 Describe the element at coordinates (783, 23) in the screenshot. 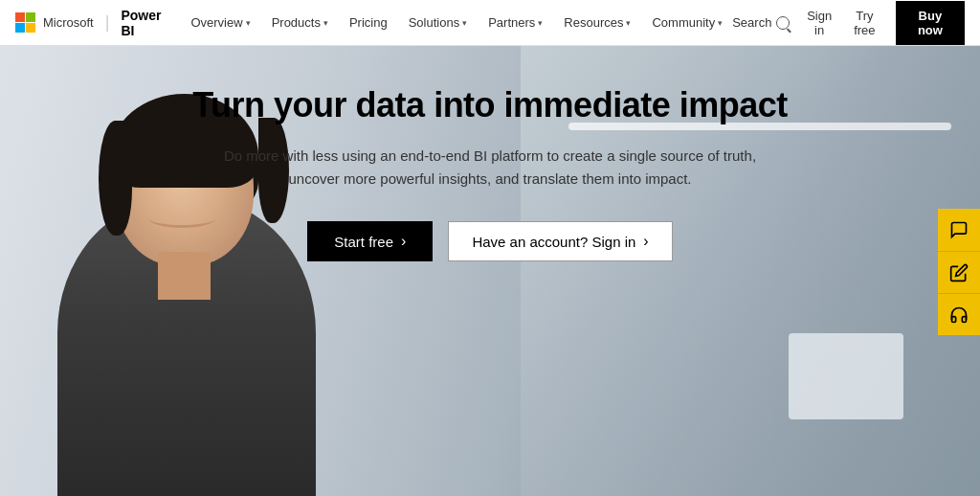

I see `search-icon` at that location.